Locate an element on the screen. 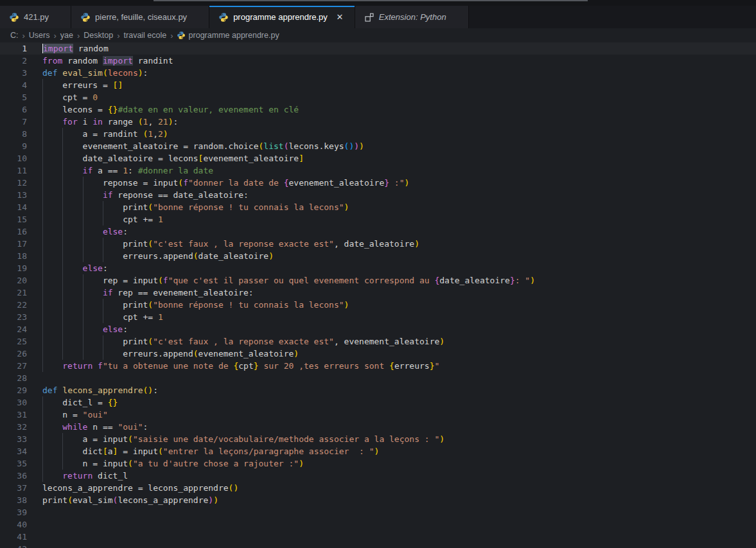 This screenshot has width=756, height=548. code-line: 19else: is located at coordinates (378, 269).